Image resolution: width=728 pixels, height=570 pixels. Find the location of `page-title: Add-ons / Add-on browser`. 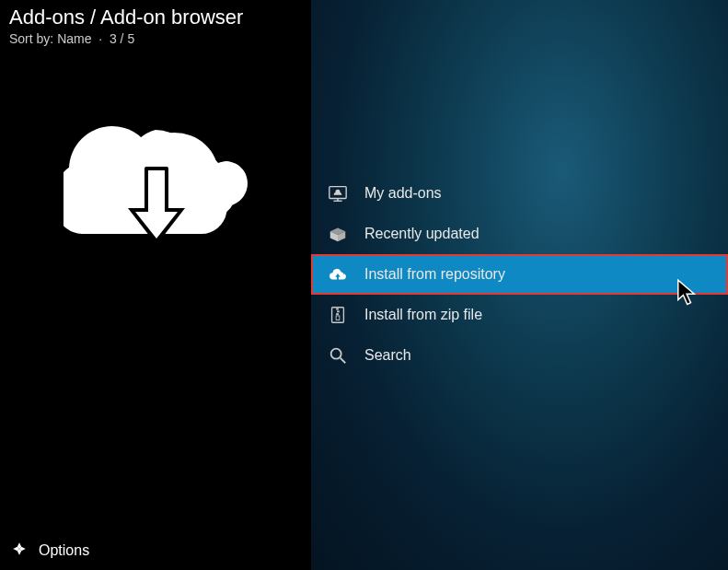

page-title: Add-ons / Add-on browser is located at coordinates (156, 17).